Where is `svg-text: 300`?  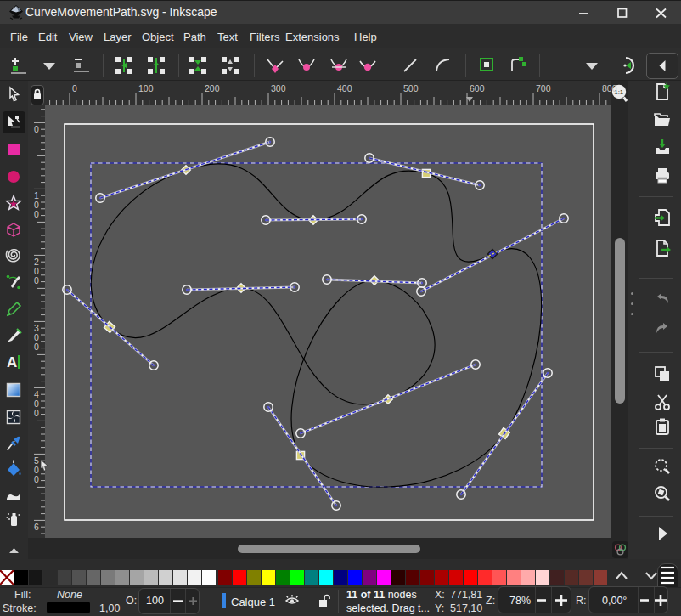
svg-text: 300 is located at coordinates (279, 88).